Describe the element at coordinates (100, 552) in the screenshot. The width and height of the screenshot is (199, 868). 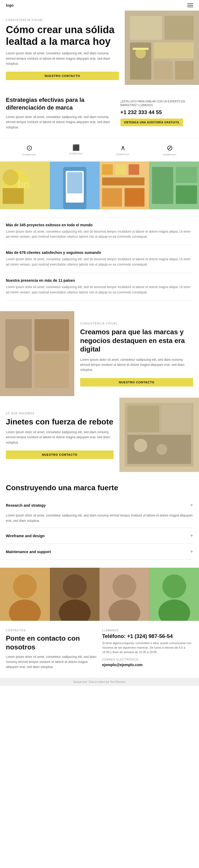
I see `accordion-item-3: Maintenance and support +` at that location.